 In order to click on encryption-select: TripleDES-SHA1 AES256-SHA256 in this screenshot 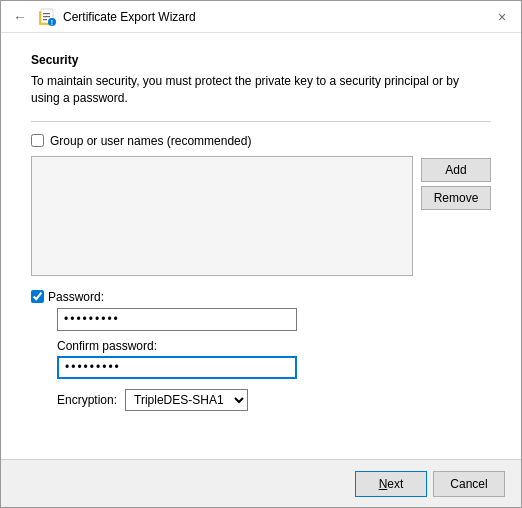, I will do `click(186, 400)`.